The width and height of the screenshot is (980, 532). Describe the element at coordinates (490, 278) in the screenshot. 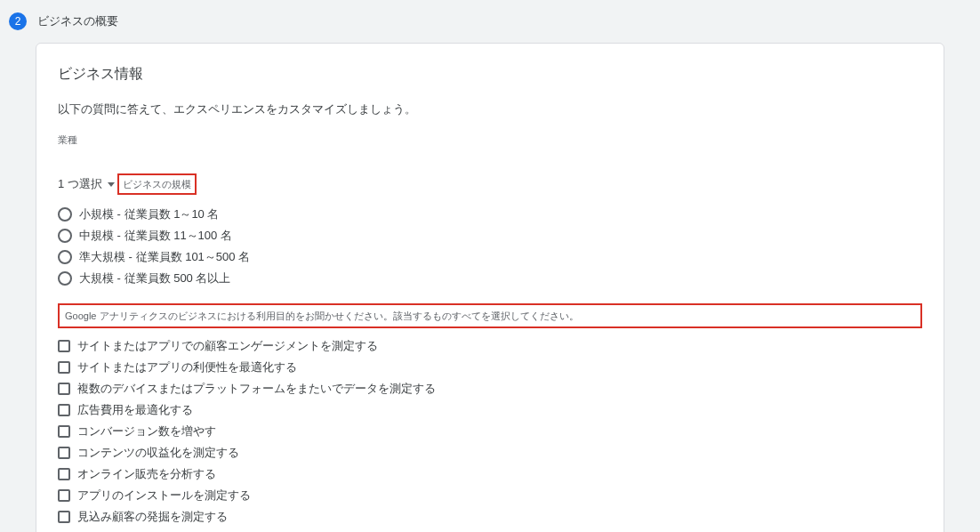

I see `size-option-xlarge: 大規模 - 従業員数 500 名以上` at that location.